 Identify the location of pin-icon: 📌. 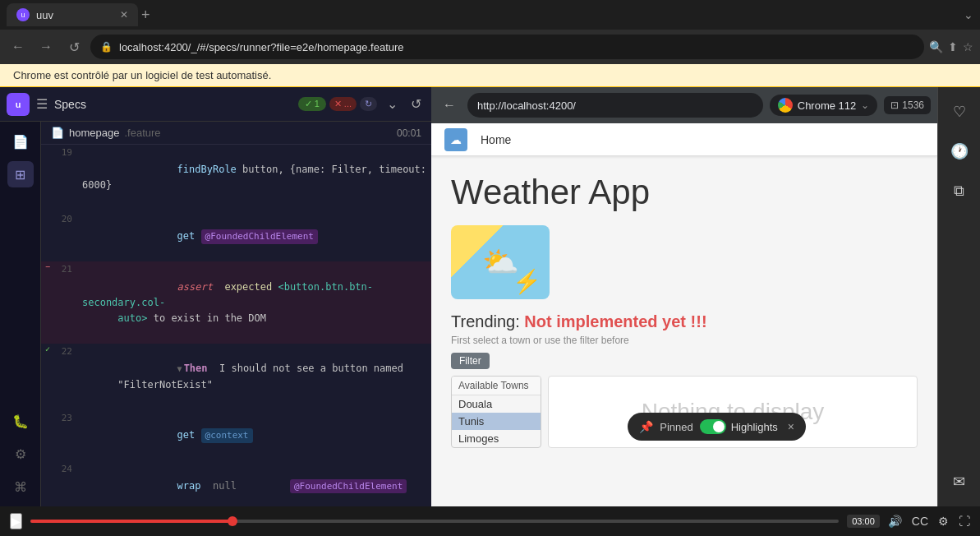
(646, 427).